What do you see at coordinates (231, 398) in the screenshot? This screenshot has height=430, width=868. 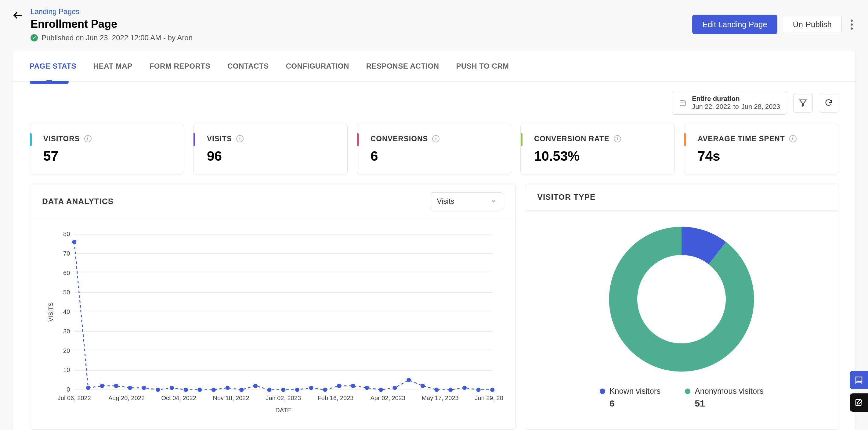 I see `svg-text: Nov 18, 2022` at bounding box center [231, 398].